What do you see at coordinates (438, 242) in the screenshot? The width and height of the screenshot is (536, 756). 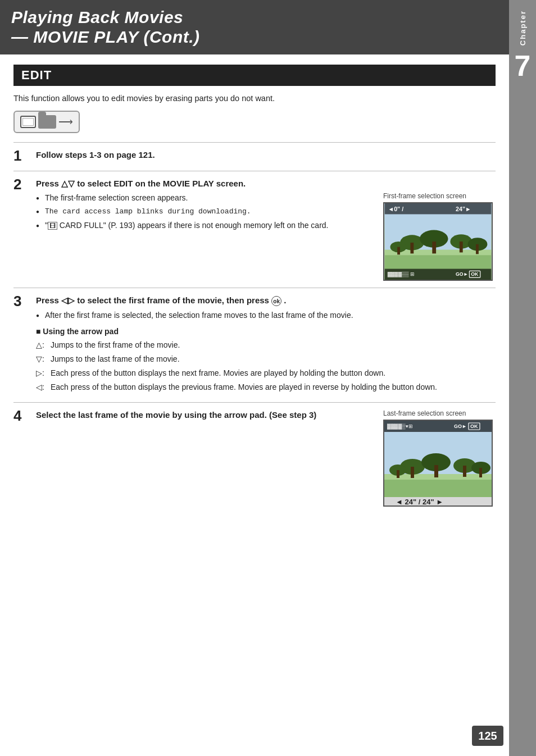 I see `palm-scene-svg: ◄0" / 24"► ▓▓▓▓▒▒ ⊞ GO► OK` at bounding box center [438, 242].